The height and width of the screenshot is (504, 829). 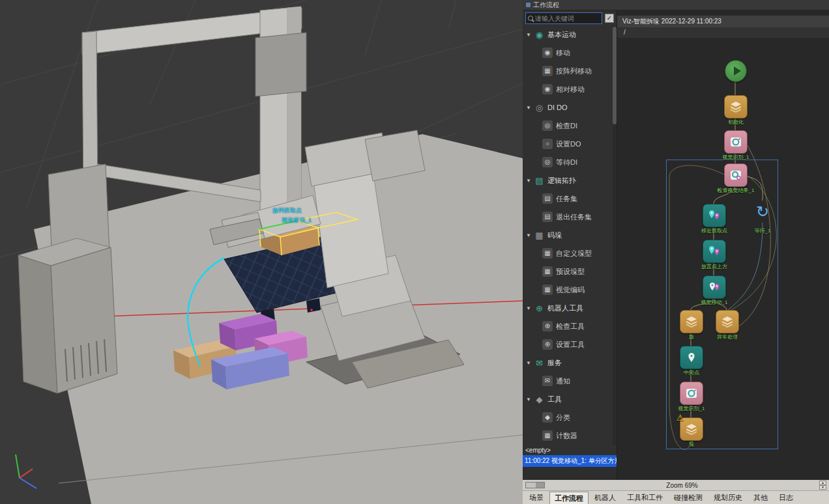 What do you see at coordinates (567, 326) in the screenshot?
I see `library-item-check-tool: ⊕检查工具` at bounding box center [567, 326].